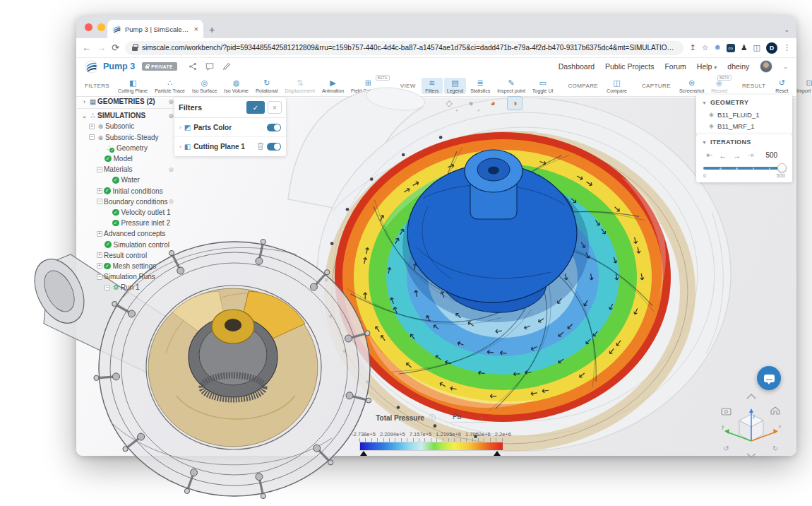 Image resolution: width=812 pixels, height=506 pixels. What do you see at coordinates (102, 48) in the screenshot?
I see `forward-icon: →` at bounding box center [102, 48].